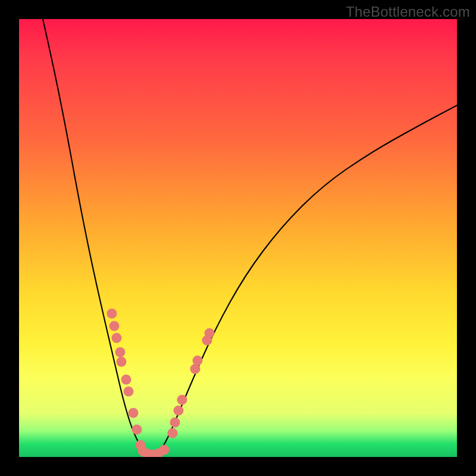 This screenshot has width=476, height=476. I want to click on watermark-text: TheBottleneck.com, so click(408, 12).